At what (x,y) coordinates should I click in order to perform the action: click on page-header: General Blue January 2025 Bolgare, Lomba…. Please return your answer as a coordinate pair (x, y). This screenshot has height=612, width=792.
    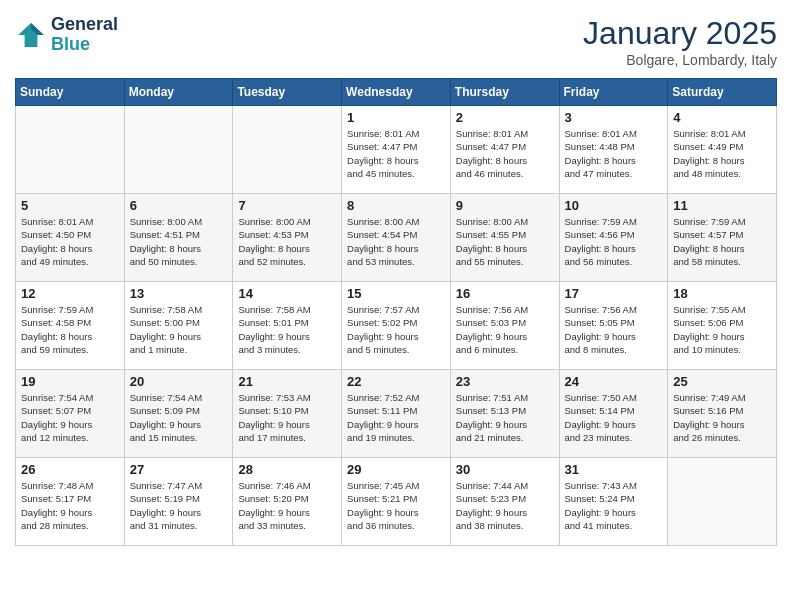
    Looking at the image, I should click on (396, 42).